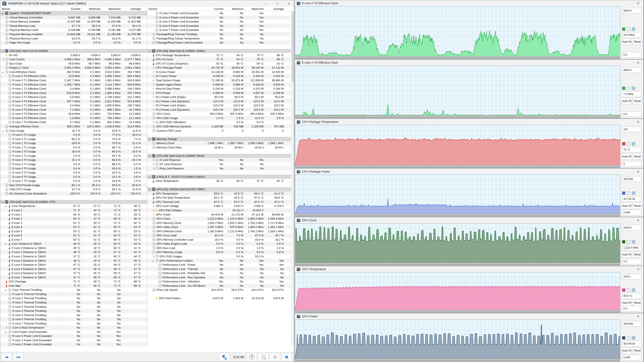 The width and height of the screenshot is (644, 362). What do you see at coordinates (221, 110) in the screenshot?
I see `sensor-row: PL2 Power Limit (Dynamic)115.0 W115.0 W1…` at bounding box center [221, 110].